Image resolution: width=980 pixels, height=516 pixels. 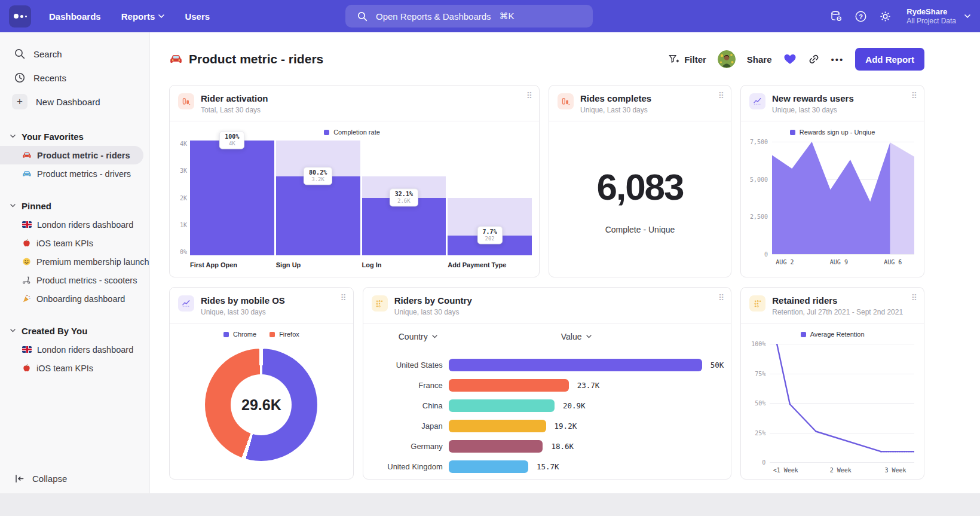 What do you see at coordinates (759, 216) in the screenshot?
I see `y-tick-label: 2,500` at bounding box center [759, 216].